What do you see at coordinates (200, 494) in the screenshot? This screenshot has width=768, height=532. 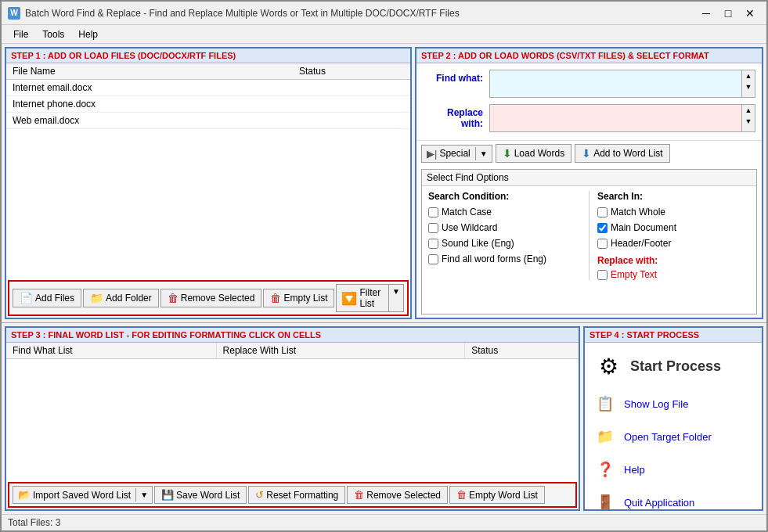 I see `save-word-list-button: 💾 Save Word List` at bounding box center [200, 494].